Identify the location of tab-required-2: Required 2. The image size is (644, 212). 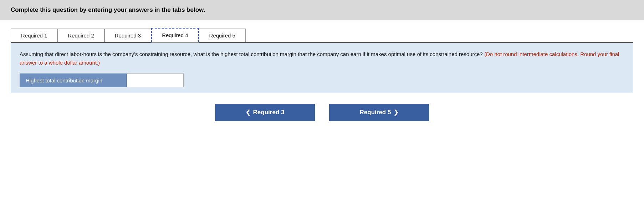
(81, 35).